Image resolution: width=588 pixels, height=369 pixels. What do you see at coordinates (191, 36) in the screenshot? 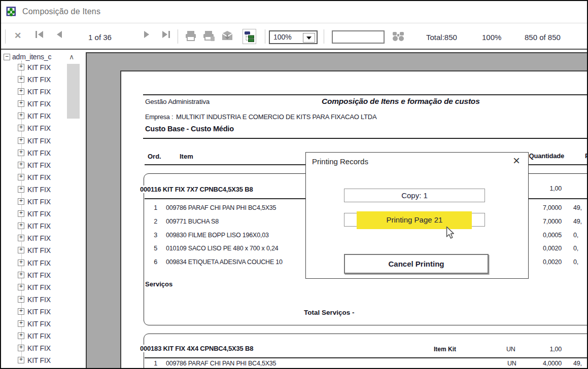
I see `print-icon` at bounding box center [191, 36].